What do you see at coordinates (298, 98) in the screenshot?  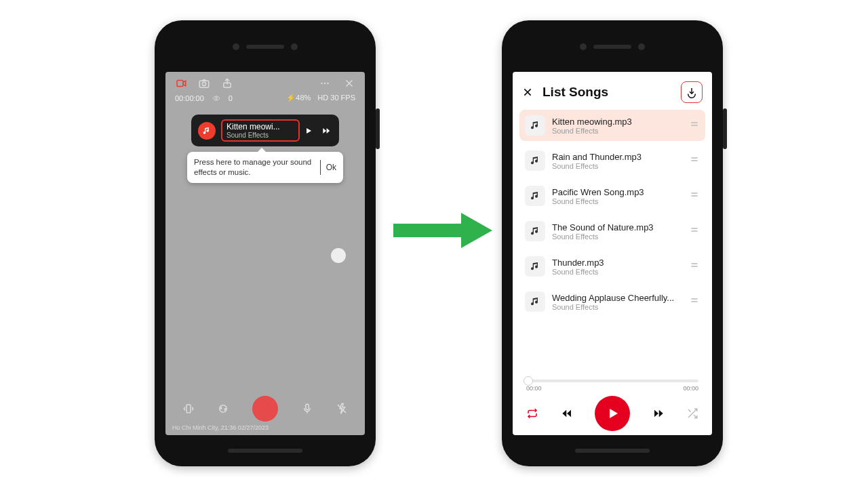 I see `battery-status: ⚡48%` at bounding box center [298, 98].